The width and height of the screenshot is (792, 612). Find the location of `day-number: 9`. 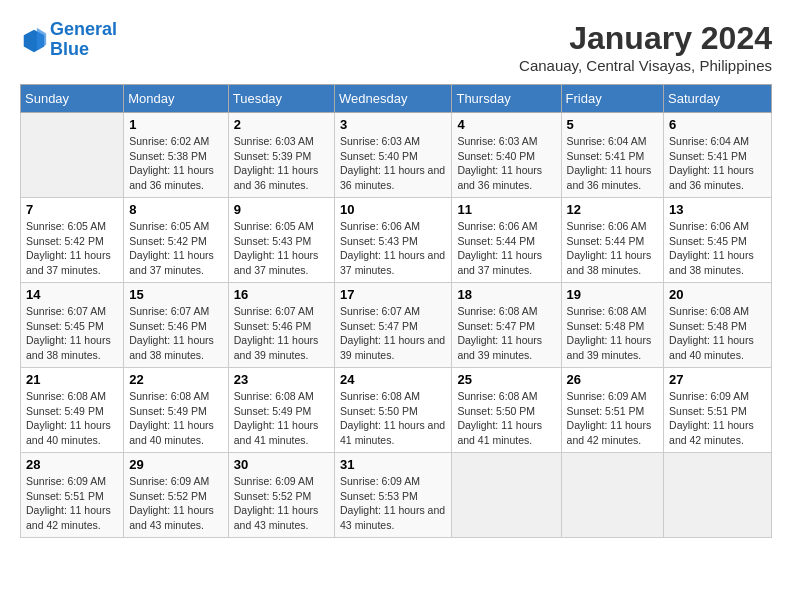

day-number: 9 is located at coordinates (282, 210).